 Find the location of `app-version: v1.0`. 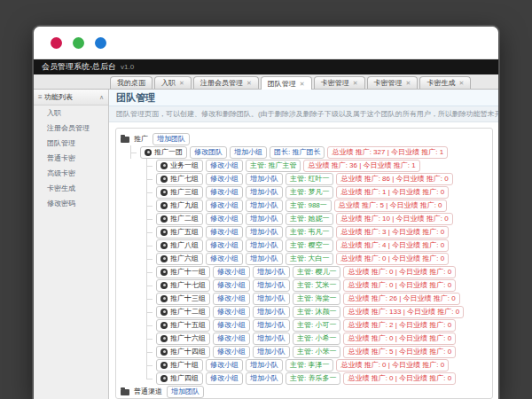

app-version: v1.0 is located at coordinates (128, 67).